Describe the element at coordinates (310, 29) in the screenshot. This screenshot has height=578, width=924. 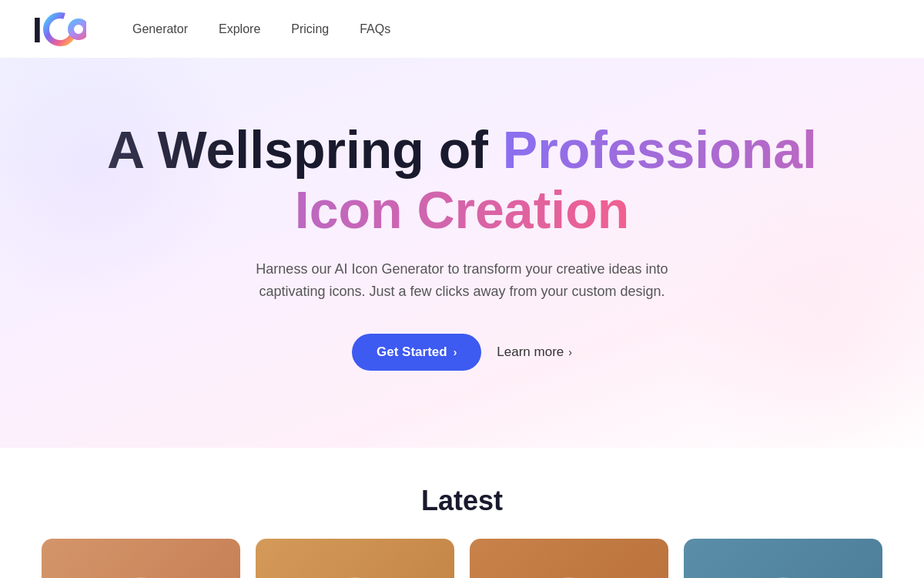
I see `nav-item-pricing: Pricing` at that location.